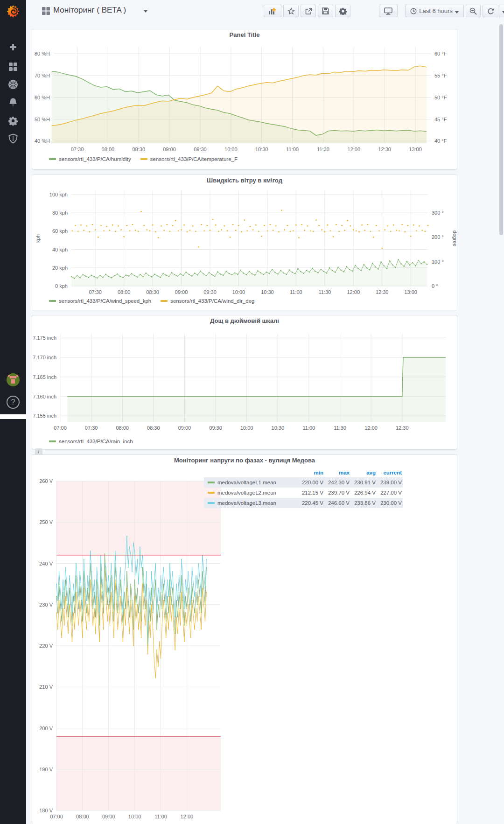 The image size is (504, 824). Describe the element at coordinates (413, 11) in the screenshot. I see `clock-icon` at that location.